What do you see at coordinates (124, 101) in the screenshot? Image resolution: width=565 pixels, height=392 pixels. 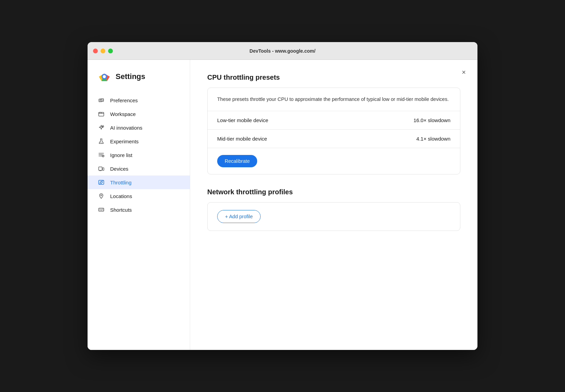 I see `preferences-label: Preferences` at bounding box center [124, 101].